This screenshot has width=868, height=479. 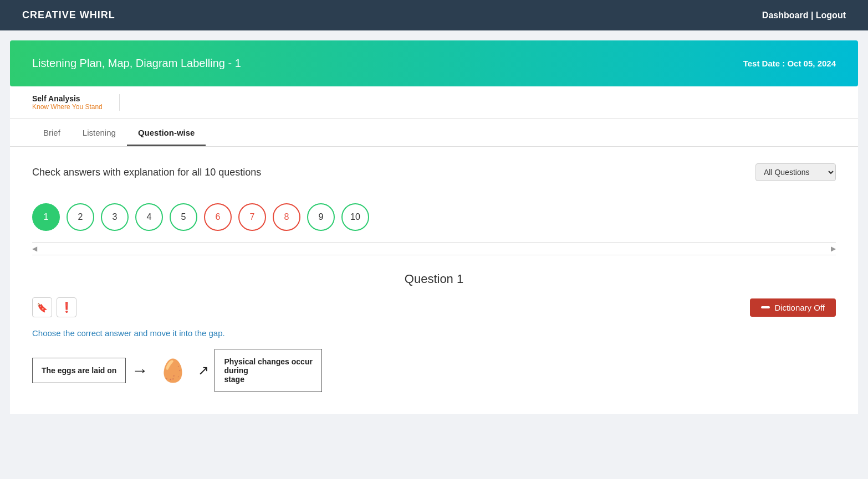 What do you see at coordinates (434, 133) in the screenshot?
I see `tabs-bar: Brief Listening Question-wise` at bounding box center [434, 133].